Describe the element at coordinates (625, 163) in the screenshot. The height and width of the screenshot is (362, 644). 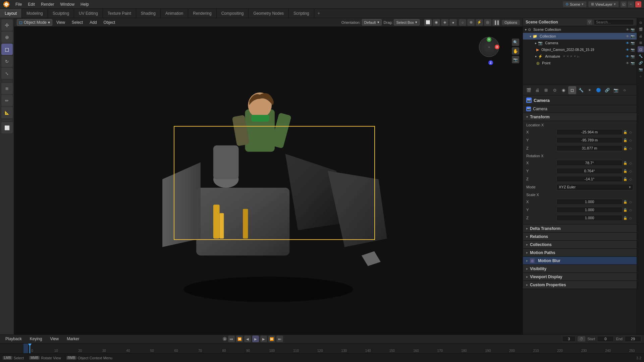
I see `rotation-x-lock: 🔓` at that location.